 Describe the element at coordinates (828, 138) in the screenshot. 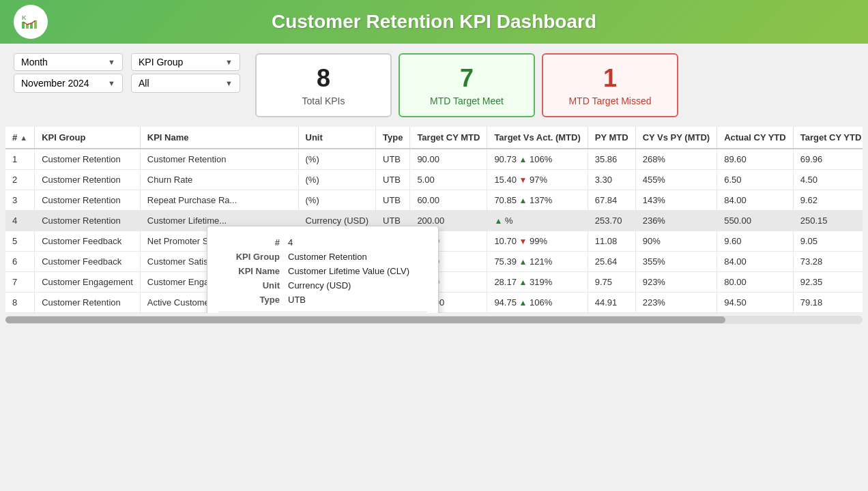

I see `col-target-cy-ytd: Target CY YTD` at that location.